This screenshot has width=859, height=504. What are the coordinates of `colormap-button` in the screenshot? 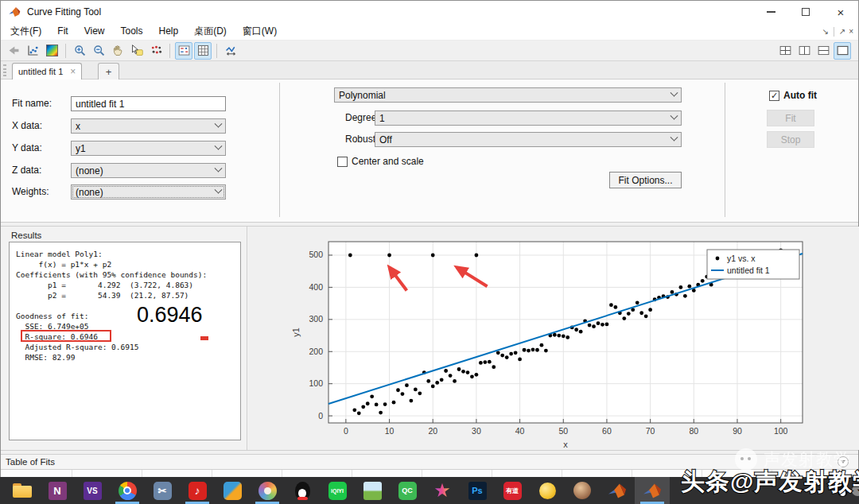 It's located at (52, 51).